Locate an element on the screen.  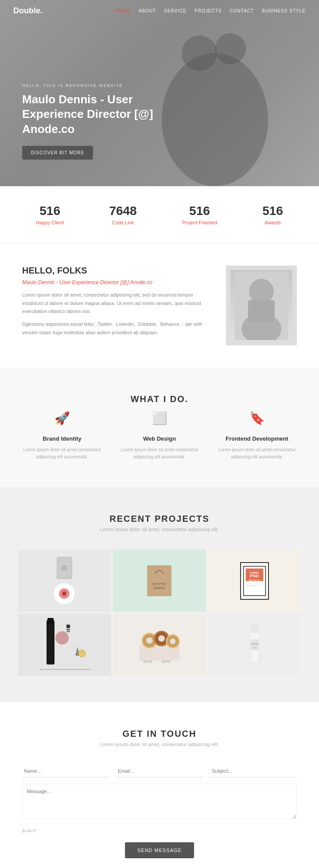
about-text-2: Dgtroismo asperiorea social links: Twitt… is located at coordinates (117, 328).